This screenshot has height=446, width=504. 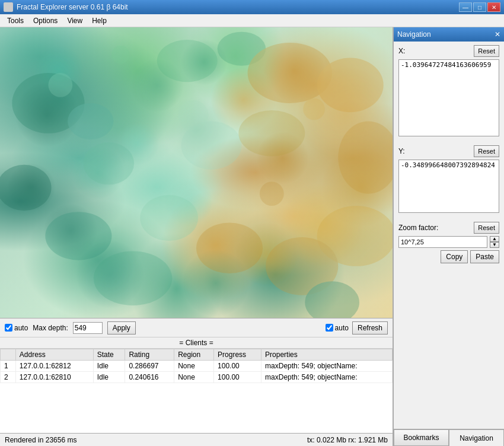 What do you see at coordinates (66, 7) in the screenshot?
I see `title-bar-left: Fractal Explorer server 0.61 β 64bit` at bounding box center [66, 7].